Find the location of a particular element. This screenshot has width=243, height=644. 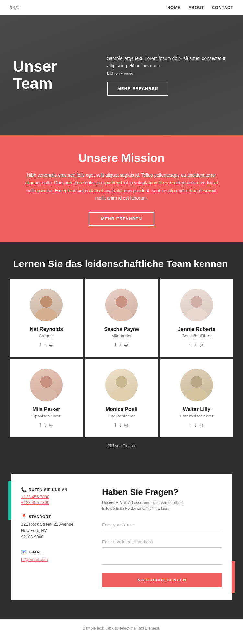

footer: Sample text: Click to select the Text El… is located at coordinates (122, 628).